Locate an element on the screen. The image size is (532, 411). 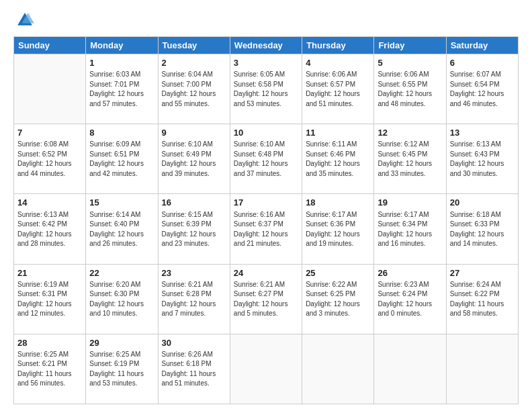
day-number: 30 is located at coordinates (194, 343).